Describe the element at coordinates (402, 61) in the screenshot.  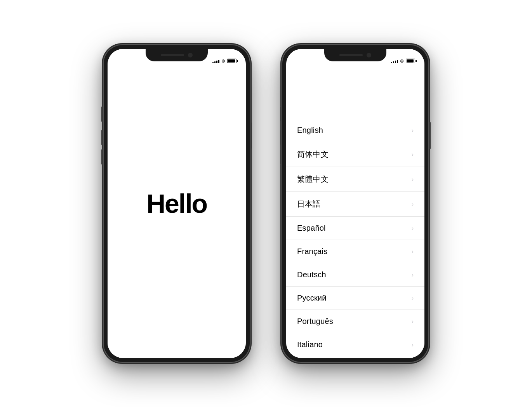
I see `wifi-icon-right: ⊛` at that location.